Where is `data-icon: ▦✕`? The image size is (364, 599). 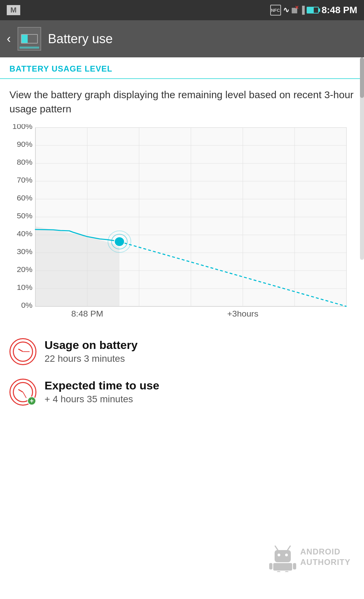 data-icon: ▦✕ is located at coordinates (294, 10).